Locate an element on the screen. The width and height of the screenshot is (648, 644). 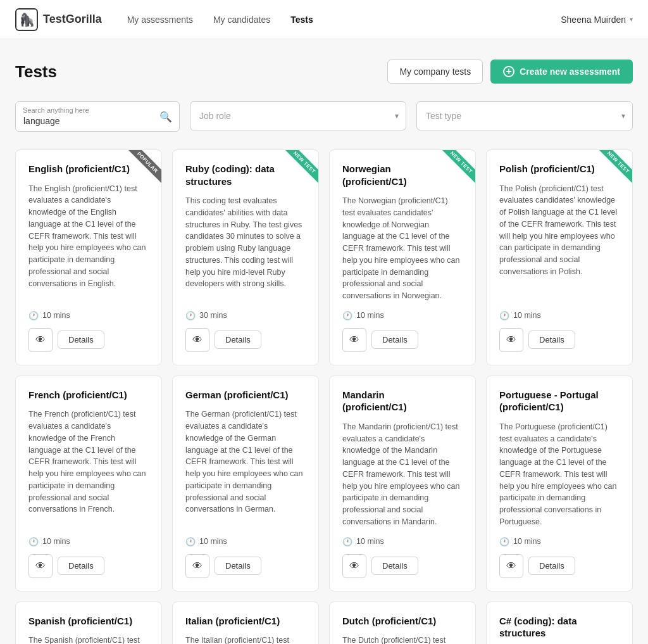
test-type-select: Test type ▾ is located at coordinates (525, 116).